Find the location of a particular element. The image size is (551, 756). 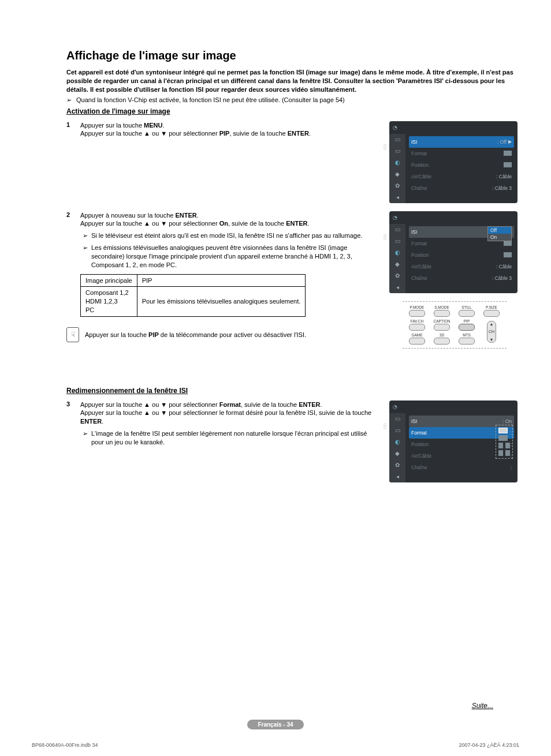

hand-remote-icon: ☟ is located at coordinates (73, 335).